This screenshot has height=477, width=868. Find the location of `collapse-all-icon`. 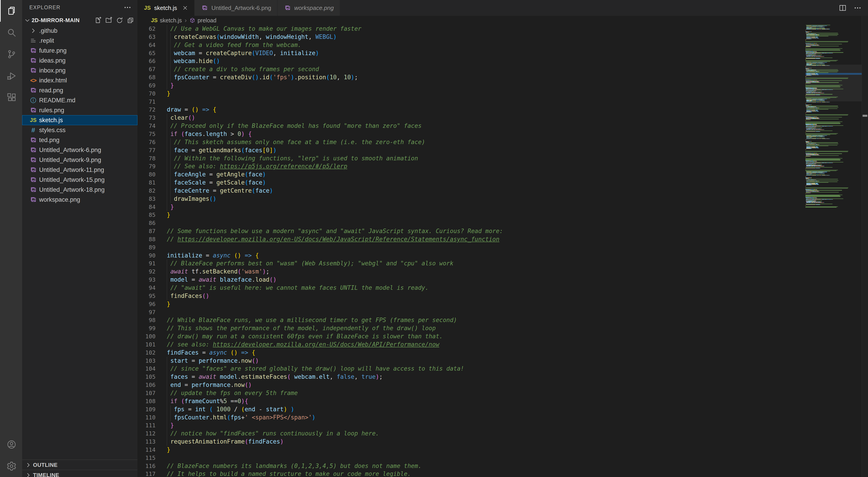

collapse-all-icon is located at coordinates (130, 20).